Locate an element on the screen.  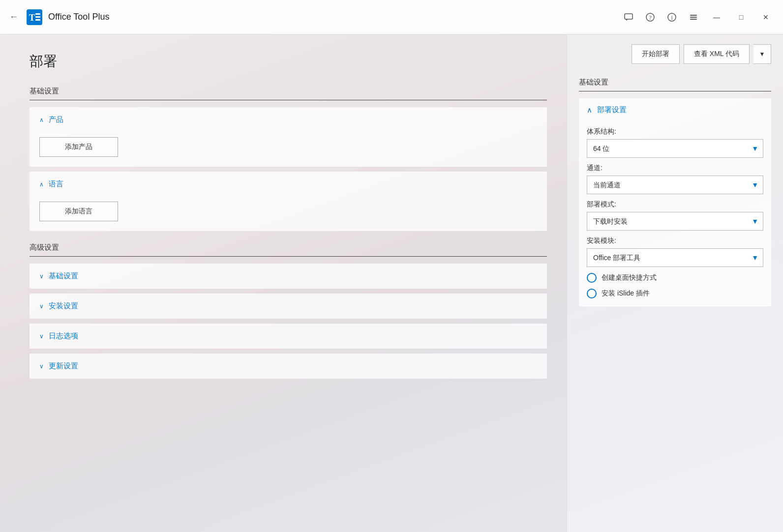
create-shortcut-check-icon is located at coordinates (592, 278).